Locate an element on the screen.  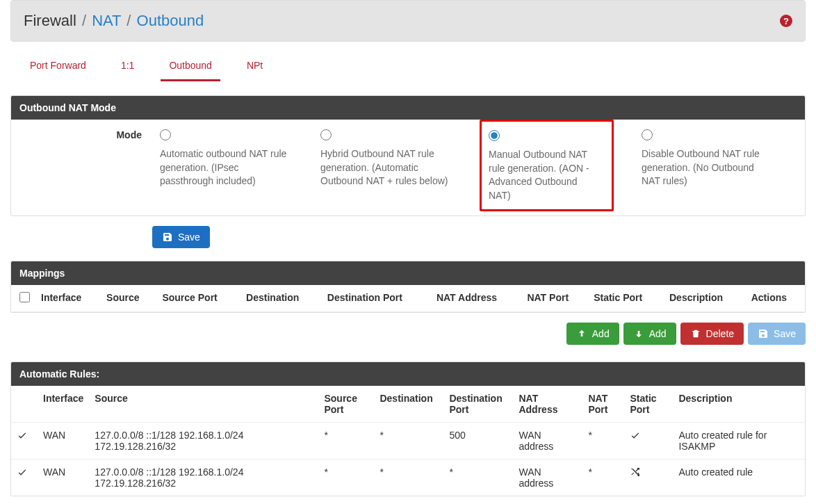
mappings-title: Mappings is located at coordinates (408, 273).